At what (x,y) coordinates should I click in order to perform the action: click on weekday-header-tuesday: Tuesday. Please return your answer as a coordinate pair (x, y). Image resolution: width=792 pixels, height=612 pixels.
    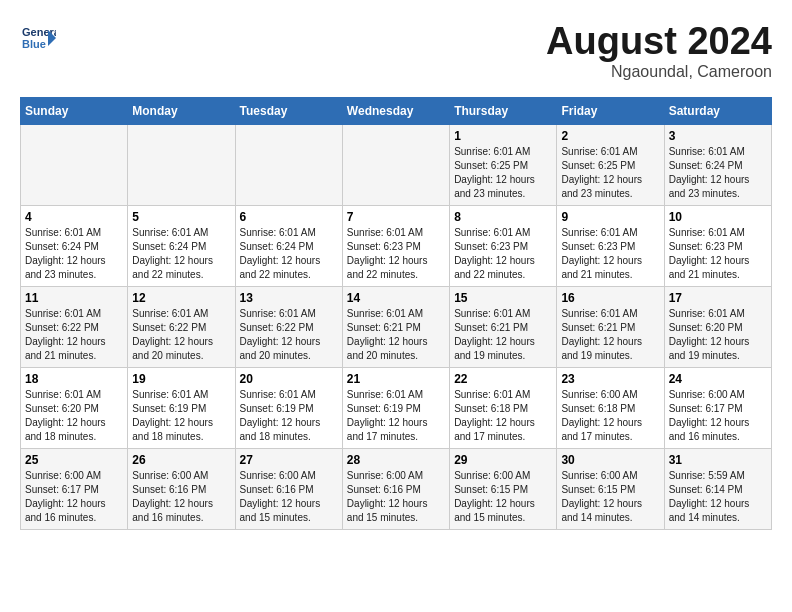
    Looking at the image, I should click on (288, 112).